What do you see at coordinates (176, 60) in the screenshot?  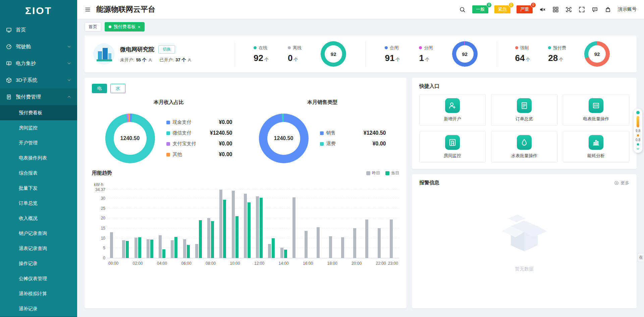 I see `opened-count: 已开户: 37 个` at bounding box center [176, 60].